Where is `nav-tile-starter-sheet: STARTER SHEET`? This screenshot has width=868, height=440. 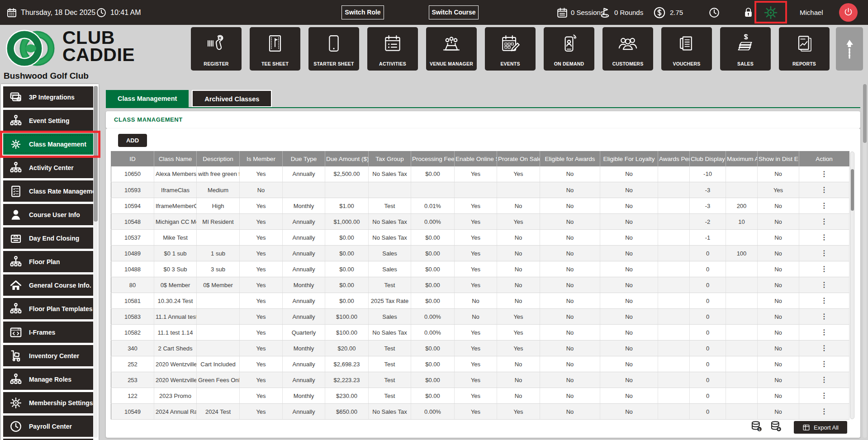
nav-tile-starter-sheet: STARTER SHEET is located at coordinates (334, 49).